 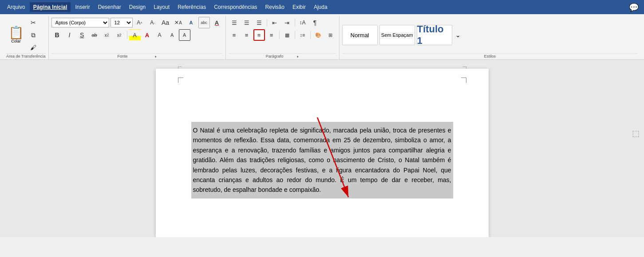 I want to click on font-label: Fonte, so click(x=122, y=56).